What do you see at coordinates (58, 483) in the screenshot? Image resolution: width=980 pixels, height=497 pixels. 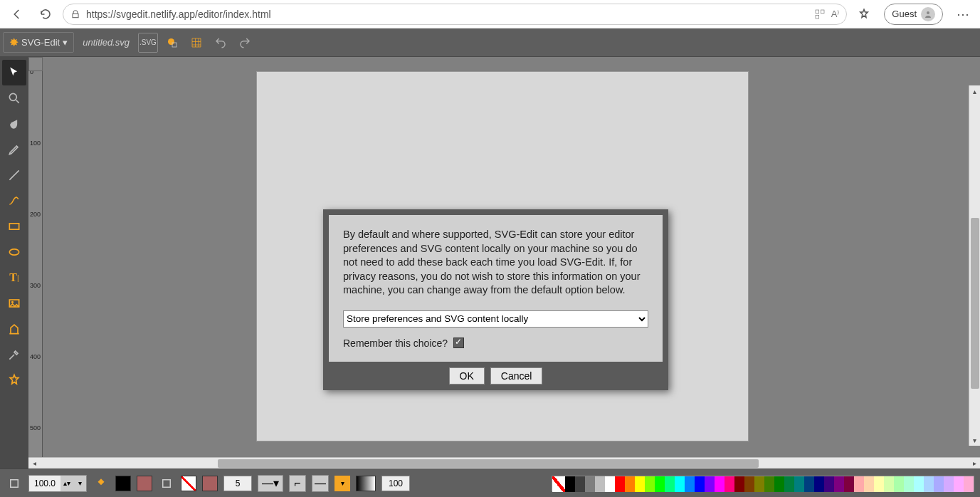 I see `zoom-control: ▴▾ ▾` at bounding box center [58, 483].